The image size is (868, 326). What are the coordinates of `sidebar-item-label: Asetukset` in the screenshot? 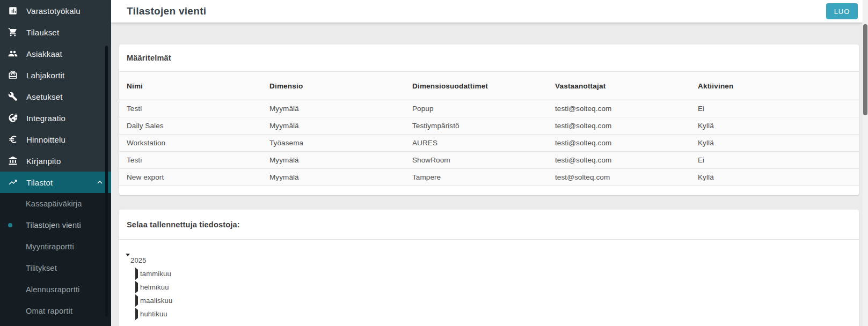 It's located at (45, 97).